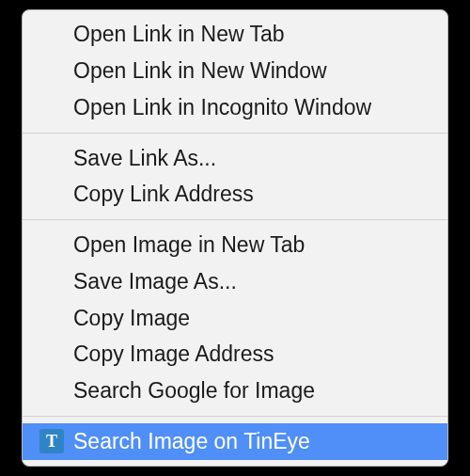  Describe the element at coordinates (235, 158) in the screenshot. I see `menu-item-save-link-as: Save Link As...` at that location.